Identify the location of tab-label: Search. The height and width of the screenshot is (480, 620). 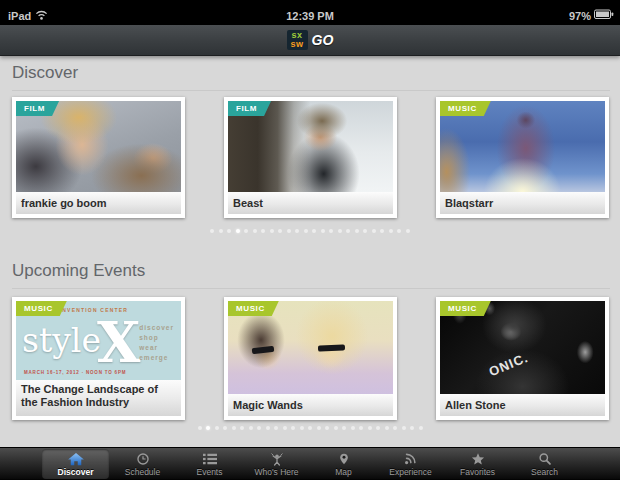
(544, 472).